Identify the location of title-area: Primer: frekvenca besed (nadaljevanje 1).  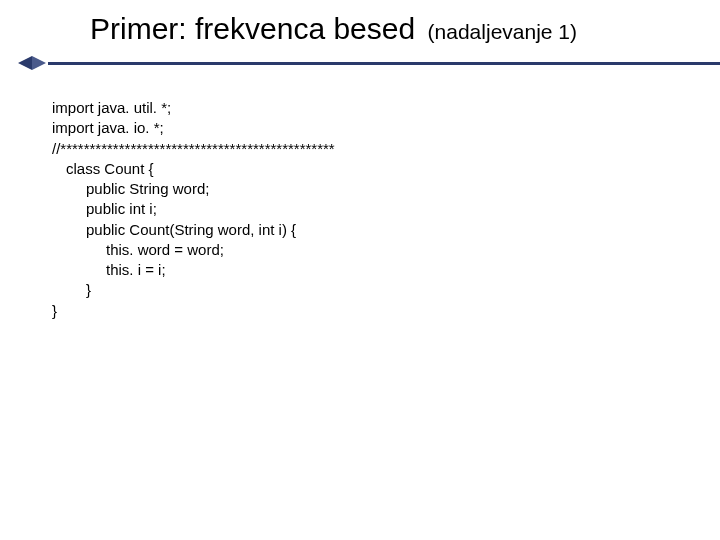
(360, 29).